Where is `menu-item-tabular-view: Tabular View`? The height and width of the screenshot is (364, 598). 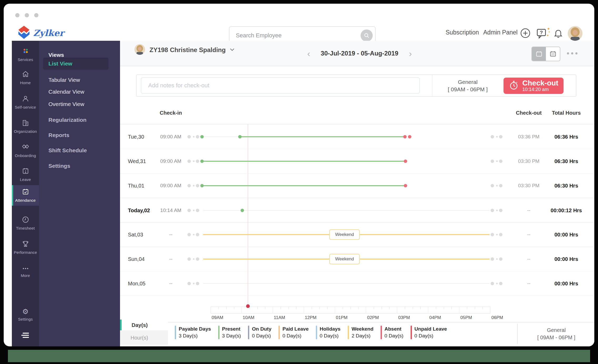
menu-item-tabular-view: Tabular View is located at coordinates (64, 80).